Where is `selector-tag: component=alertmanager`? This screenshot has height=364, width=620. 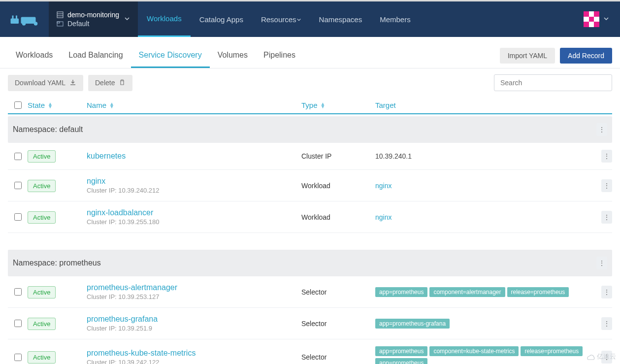
selector-tag: component=alertmanager is located at coordinates (467, 292).